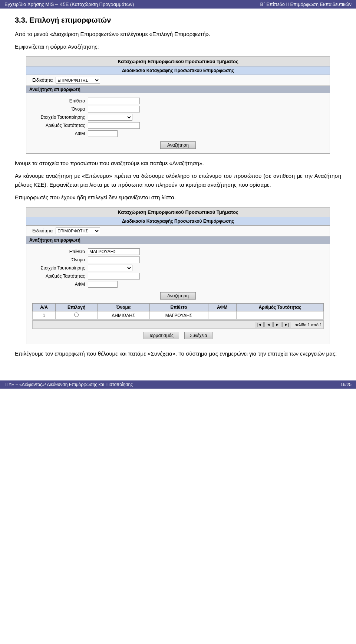 This screenshot has width=356, height=644. Describe the element at coordinates (178, 240) in the screenshot. I see `search-section-label-2: Αναζήτηση επιμορφωτή` at that location.